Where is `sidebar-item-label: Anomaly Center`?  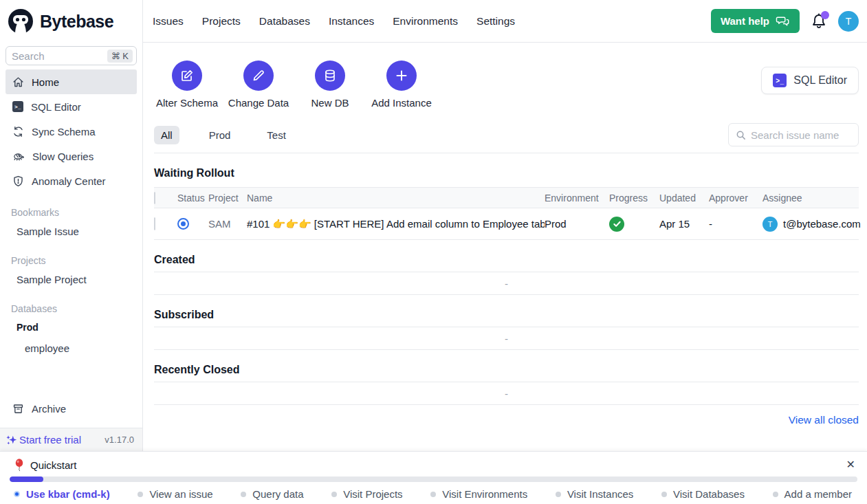
sidebar-item-label: Anomaly Center is located at coordinates (69, 182).